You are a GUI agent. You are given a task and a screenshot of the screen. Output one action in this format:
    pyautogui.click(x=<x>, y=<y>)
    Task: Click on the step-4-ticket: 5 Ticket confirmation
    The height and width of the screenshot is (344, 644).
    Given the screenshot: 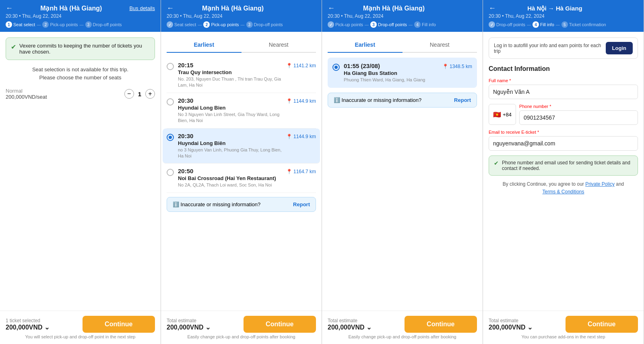 What is the action you would take?
    pyautogui.click(x=584, y=25)
    